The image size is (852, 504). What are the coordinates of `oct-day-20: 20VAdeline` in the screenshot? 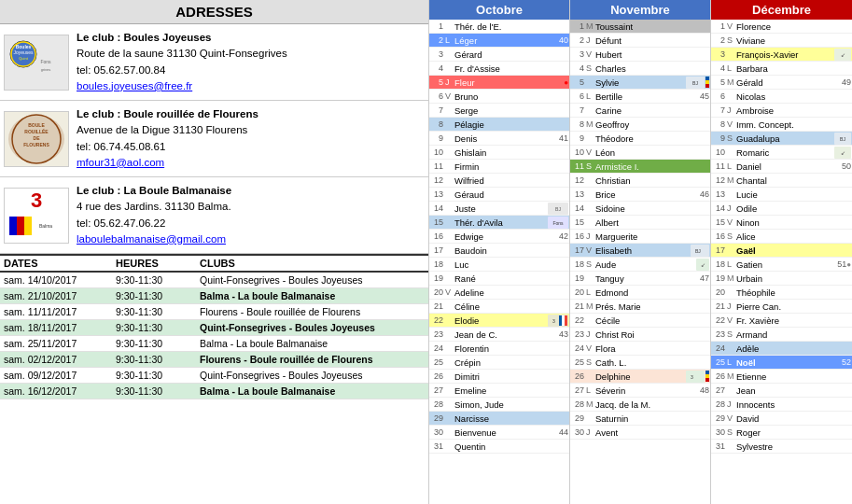 It's located at (499, 293).